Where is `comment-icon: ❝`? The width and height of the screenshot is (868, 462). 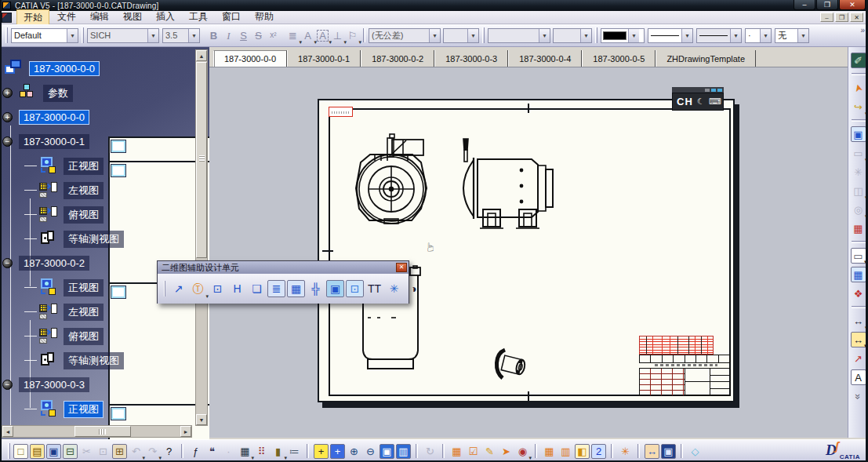
comment-icon: ❝ is located at coordinates (212, 452).